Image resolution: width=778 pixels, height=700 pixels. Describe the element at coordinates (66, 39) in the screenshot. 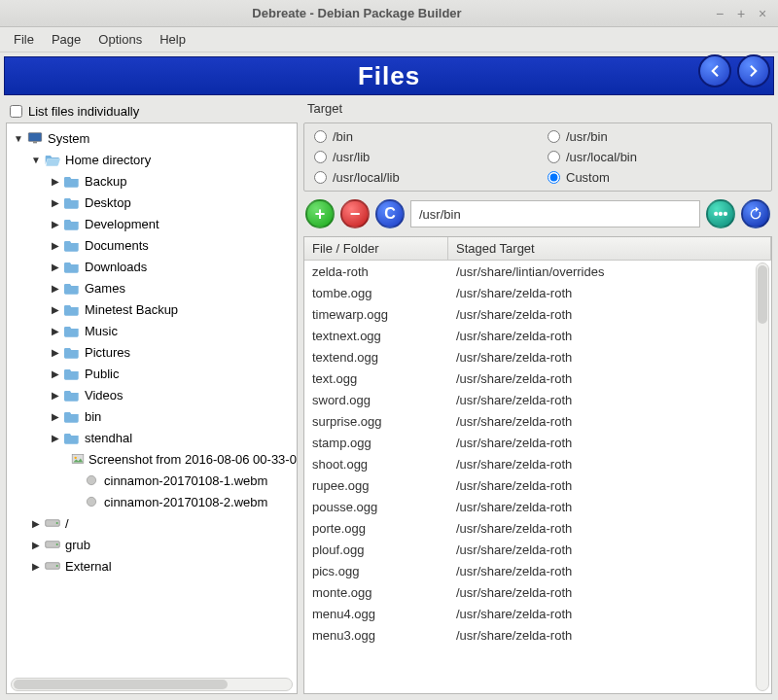

I see `menu-page: Page` at that location.